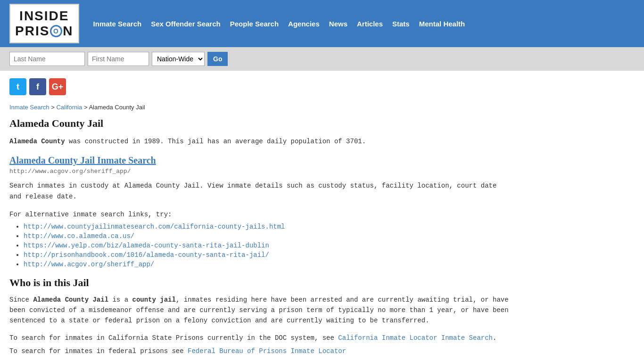 The height and width of the screenshot is (362, 644). Describe the element at coordinates (32, 31) in the screenshot. I see `logo-pris: PRIS` at that location.